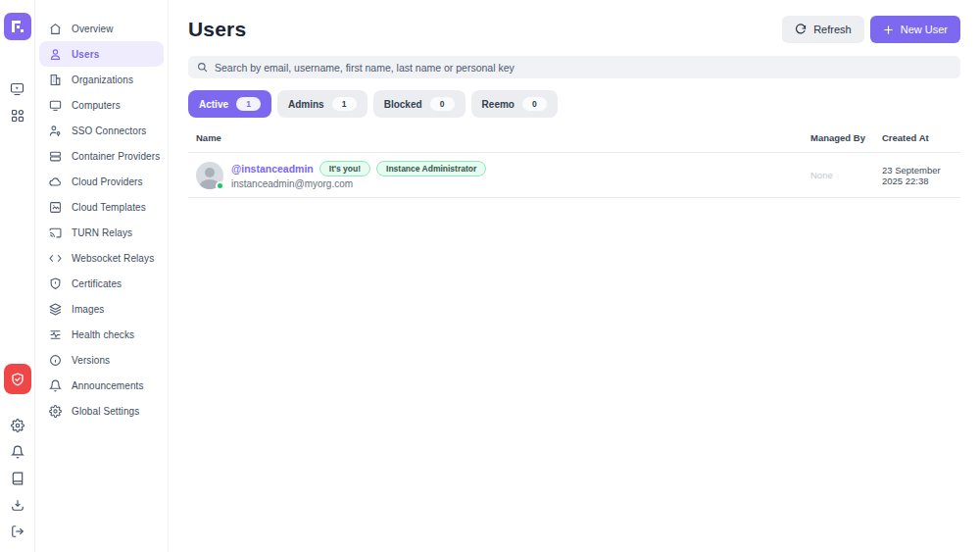 This screenshot has width=980, height=552. I want to click on download-tray-icon, so click(18, 504).